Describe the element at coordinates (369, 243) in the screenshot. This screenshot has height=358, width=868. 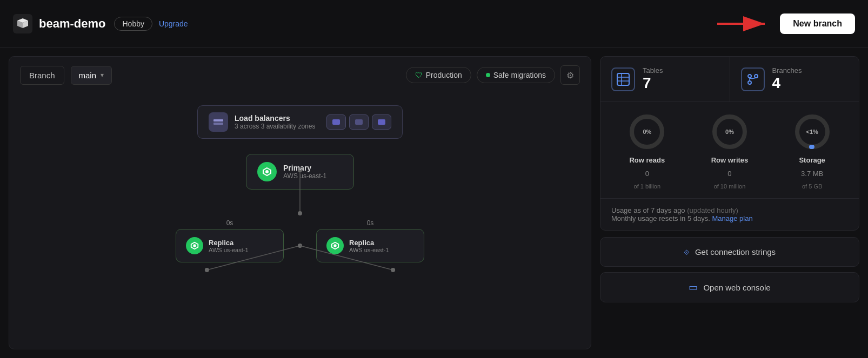
I see `replica-2-title: Replica` at that location.